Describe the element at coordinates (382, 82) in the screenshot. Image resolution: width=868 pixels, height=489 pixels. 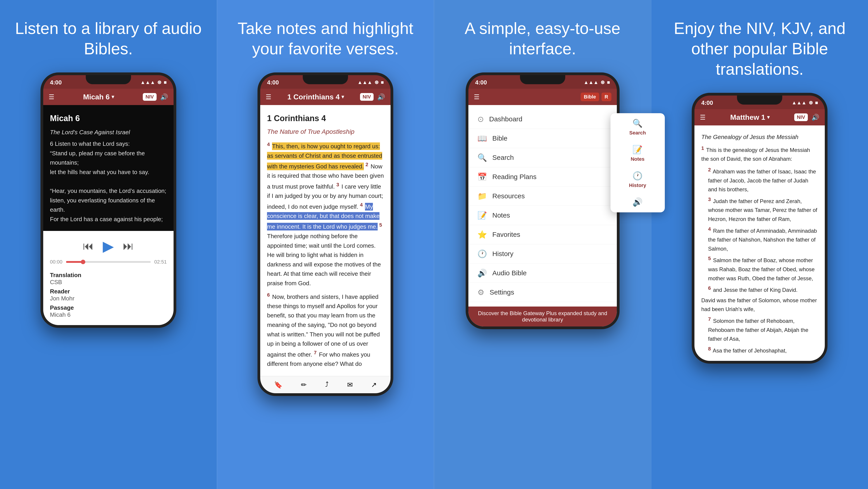
I see `battery-icon-2: ■` at that location.